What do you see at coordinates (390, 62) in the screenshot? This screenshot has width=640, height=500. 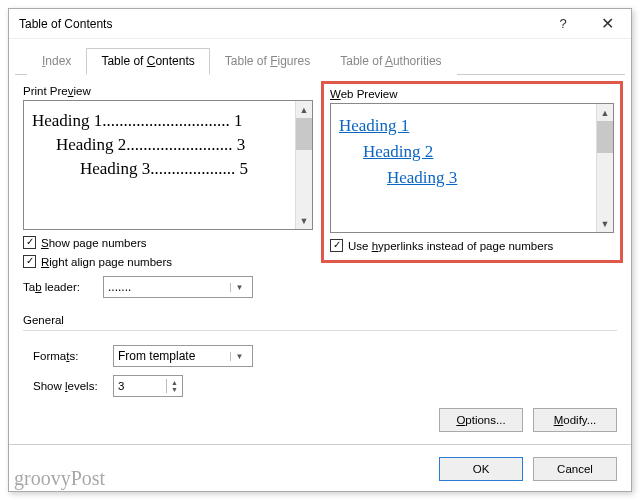 I see `tab-table-of-authorities: Table of Authorities` at bounding box center [390, 62].